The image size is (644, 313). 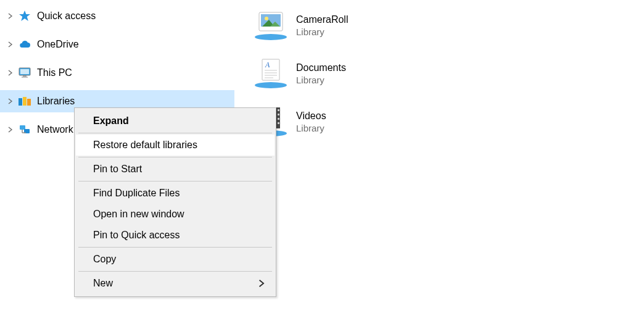 What do you see at coordinates (103, 283) in the screenshot?
I see `menu-label: New` at bounding box center [103, 283].